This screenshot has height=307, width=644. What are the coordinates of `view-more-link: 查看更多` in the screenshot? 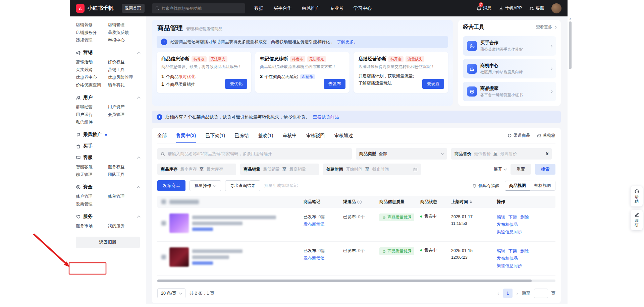 It's located at (546, 27).